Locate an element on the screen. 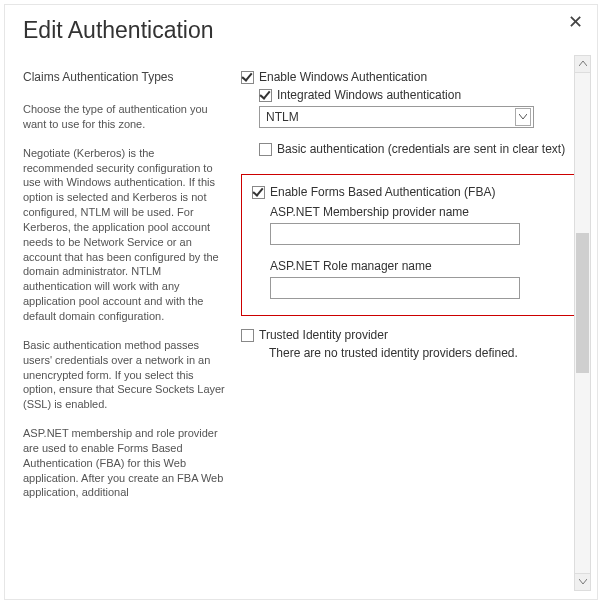 The width and height of the screenshot is (602, 605). help-text: Negotiate (Kerberos) is the recommended … is located at coordinates (124, 235).